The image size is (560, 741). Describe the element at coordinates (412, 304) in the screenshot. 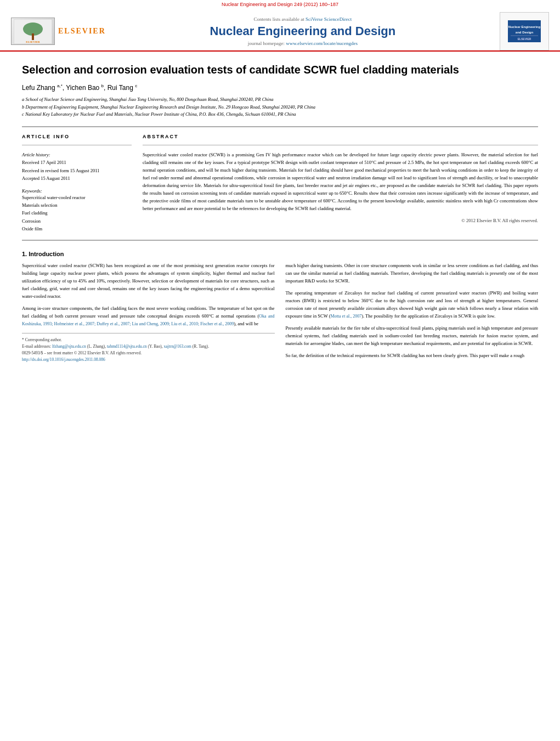

I see `intro-right-para-2: The operating temperature of Zircaloys f…` at that location.